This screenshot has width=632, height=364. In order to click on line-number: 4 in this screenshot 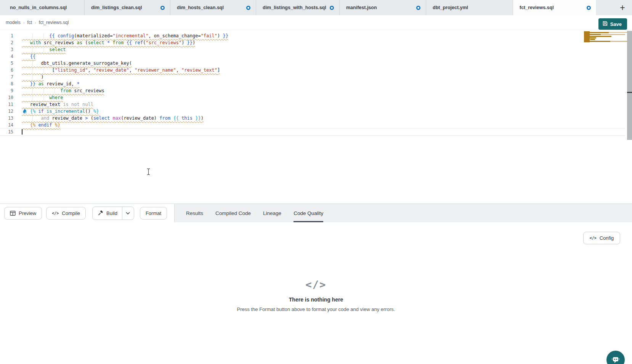, I will do `click(7, 56)`.